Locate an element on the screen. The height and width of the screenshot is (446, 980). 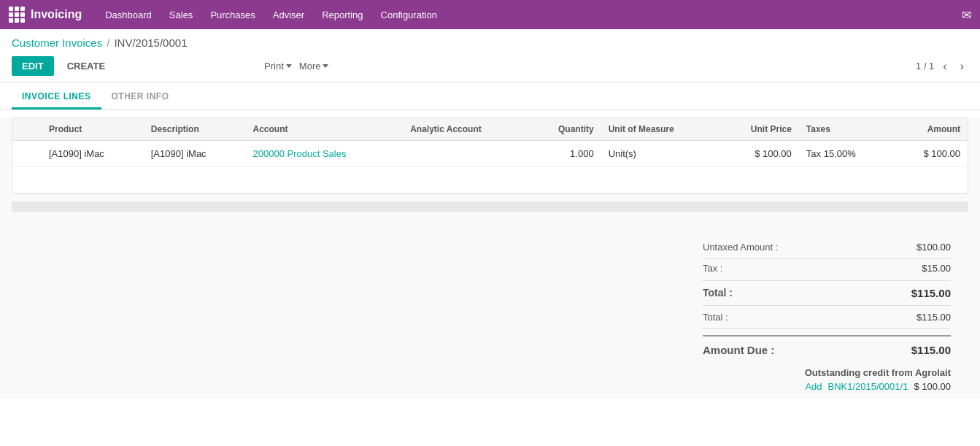
row-icon-cell is located at coordinates (27, 154).